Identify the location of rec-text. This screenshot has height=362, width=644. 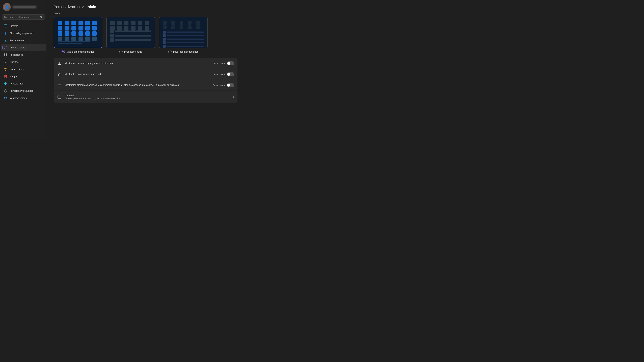
(133, 31).